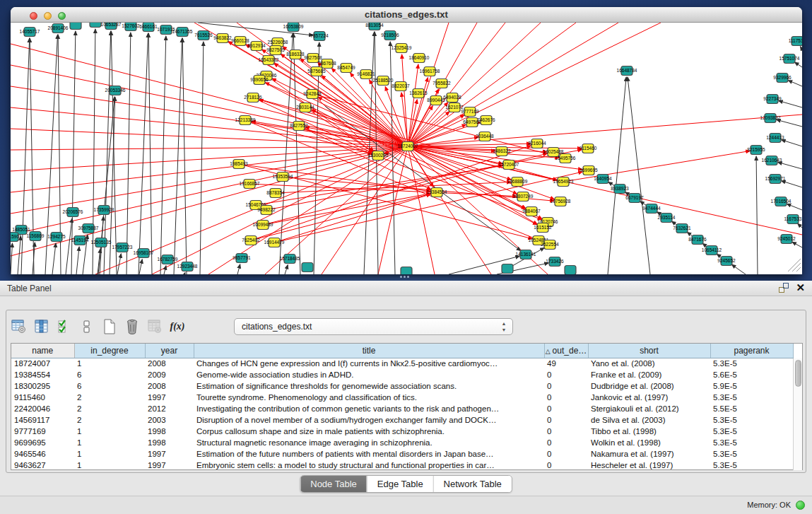 This screenshot has width=812, height=514. What do you see at coordinates (369, 386) in the screenshot?
I see `table-cell: Estimation of significance thresholds fo…` at bounding box center [369, 386].